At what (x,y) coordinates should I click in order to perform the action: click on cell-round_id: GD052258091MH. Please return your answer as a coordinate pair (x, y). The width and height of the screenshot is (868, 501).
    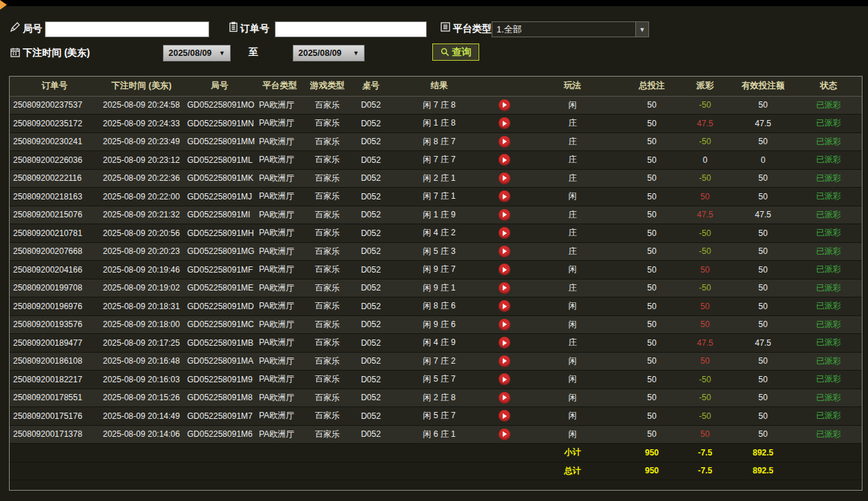
    Looking at the image, I should click on (220, 233).